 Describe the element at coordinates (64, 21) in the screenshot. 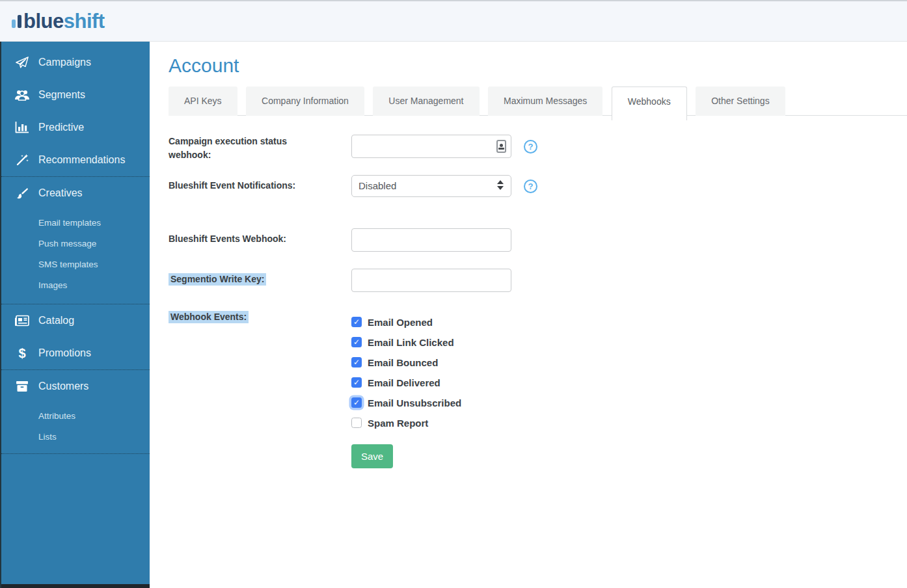

I see `blueshift-logo-text: blueshift` at that location.